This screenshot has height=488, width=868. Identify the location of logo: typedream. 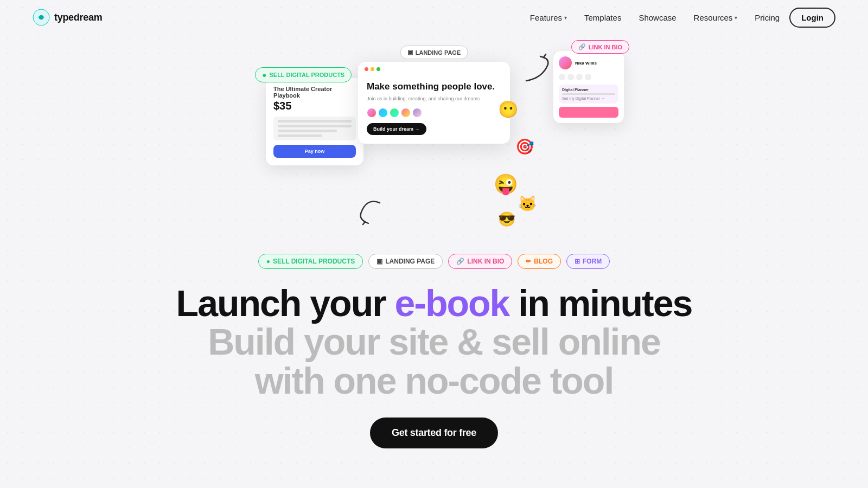
(67, 17).